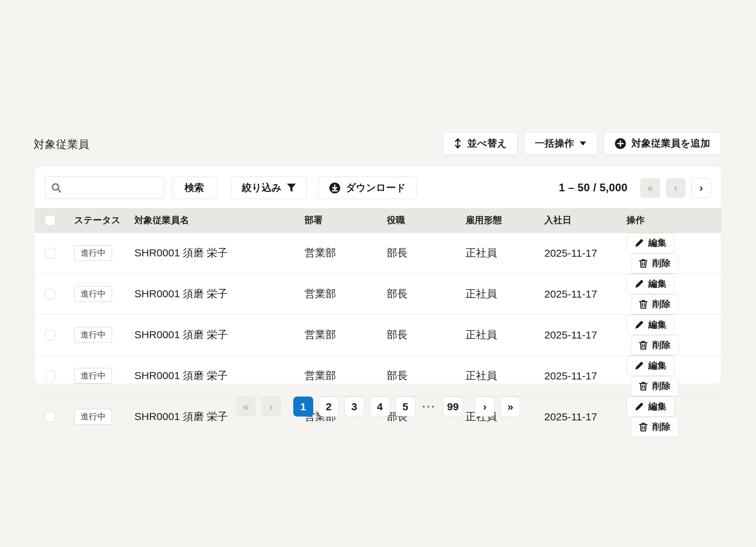 This screenshot has height=547, width=756. I want to click on page-button-4: 4, so click(380, 406).